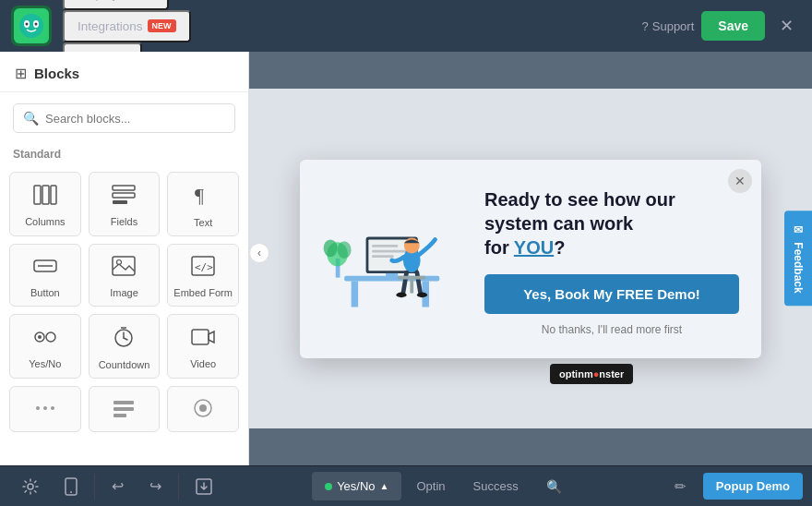 This screenshot has width=812, height=506. I want to click on optinmonster-logo: optinm●nster, so click(591, 374).